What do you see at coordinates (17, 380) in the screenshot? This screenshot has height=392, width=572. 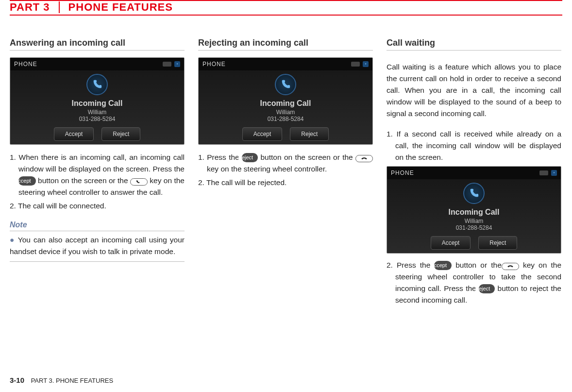 I see `page-number: 3-10` at bounding box center [17, 380].